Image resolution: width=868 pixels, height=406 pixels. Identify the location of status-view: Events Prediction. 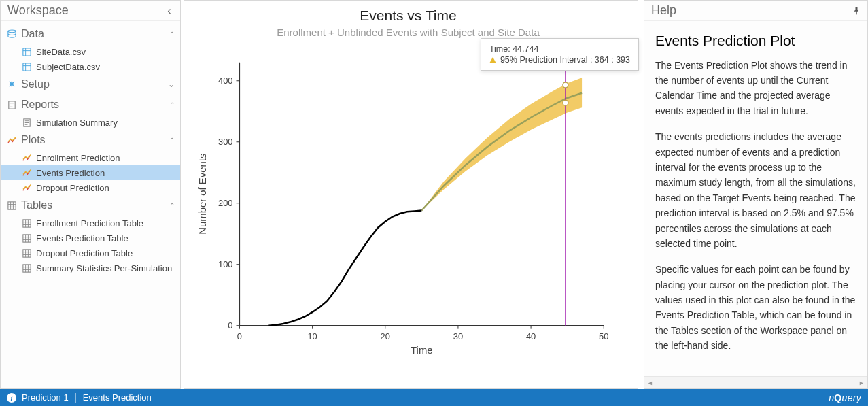
(117, 397).